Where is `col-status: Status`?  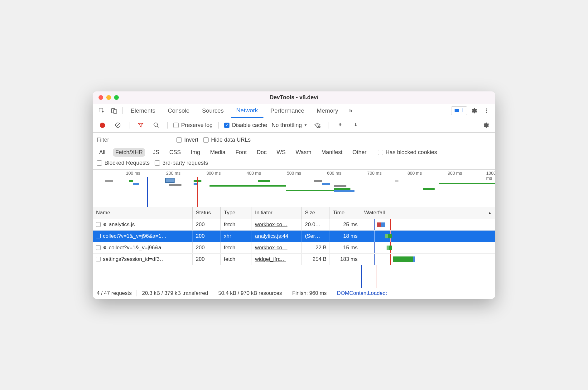 col-status: Status is located at coordinates (207, 213).